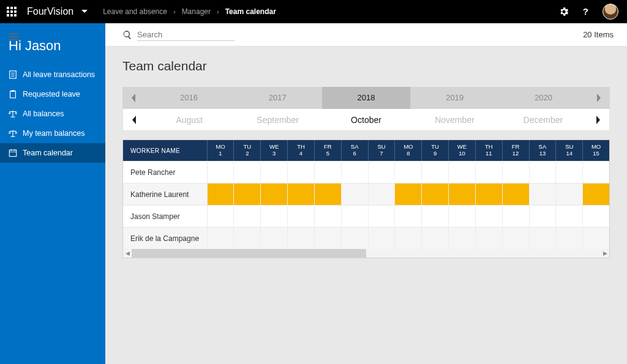 The width and height of the screenshot is (627, 364). I want to click on month-october: October, so click(366, 120).